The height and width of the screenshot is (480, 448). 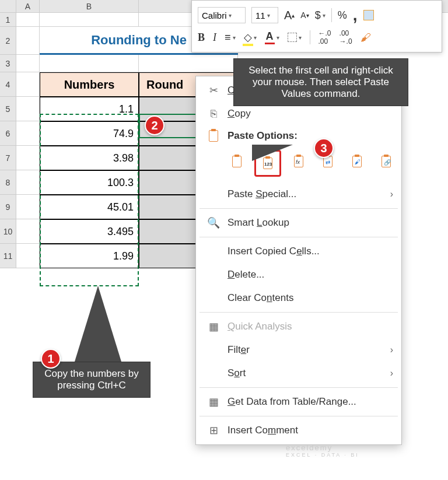 I want to click on quick-analysis-icon: ▦, so click(x=214, y=327).